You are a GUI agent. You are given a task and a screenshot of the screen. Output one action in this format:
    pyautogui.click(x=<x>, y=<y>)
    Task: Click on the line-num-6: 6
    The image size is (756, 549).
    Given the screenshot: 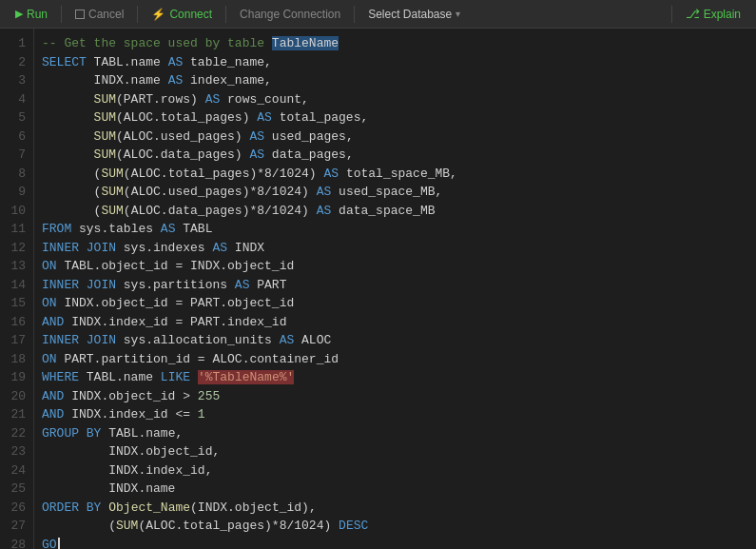 What is the action you would take?
    pyautogui.click(x=17, y=137)
    